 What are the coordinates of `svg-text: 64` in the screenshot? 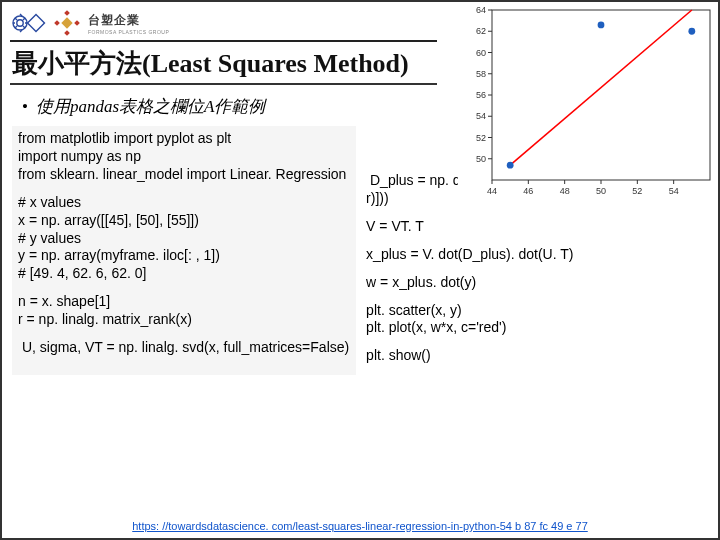 It's located at (481, 10).